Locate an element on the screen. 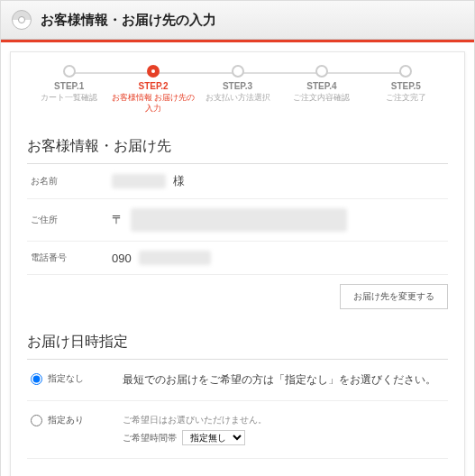 This screenshot has height=476, width=475. postal-prefix: 〒 is located at coordinates (117, 220).